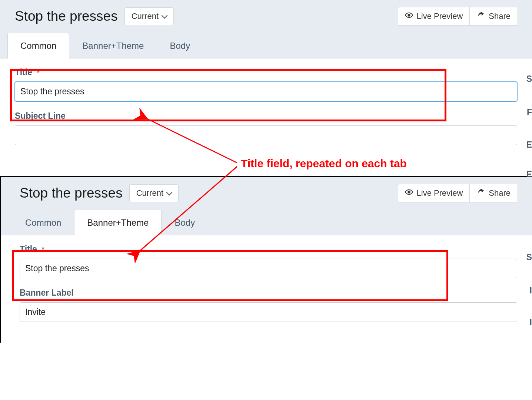 This screenshot has height=400, width=532. Describe the element at coordinates (268, 312) in the screenshot. I see `banner-label-input` at that location.